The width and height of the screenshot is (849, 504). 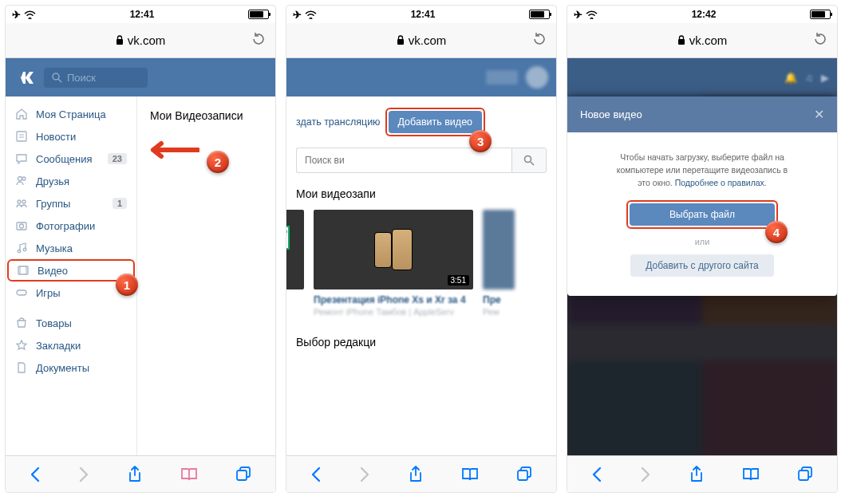 What do you see at coordinates (62, 368) in the screenshot?
I see `sidebar-item-label: Документы` at bounding box center [62, 368].